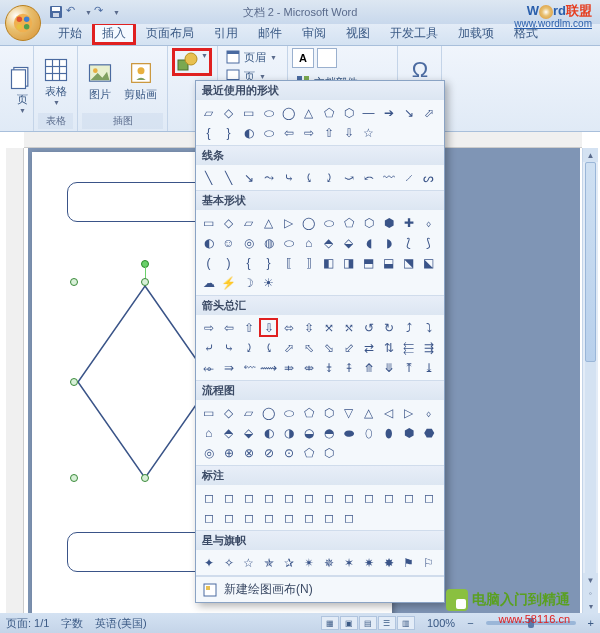 Image resolution: width=600 pixels, height=633 pixels. What do you see at coordinates (170, 34) in the screenshot?
I see `tab-page-layout: 页面布局` at bounding box center [170, 34].